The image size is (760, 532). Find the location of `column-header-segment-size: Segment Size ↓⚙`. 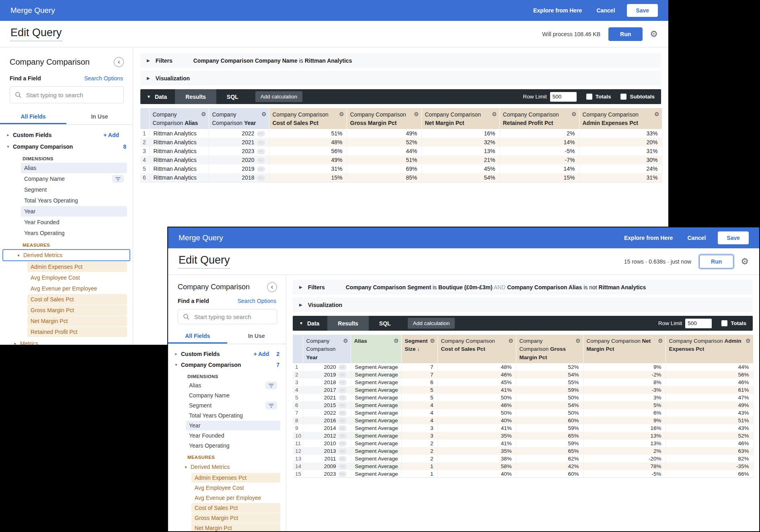

column-header-segment-size: Segment Size ↓⚙ is located at coordinates (419, 349).